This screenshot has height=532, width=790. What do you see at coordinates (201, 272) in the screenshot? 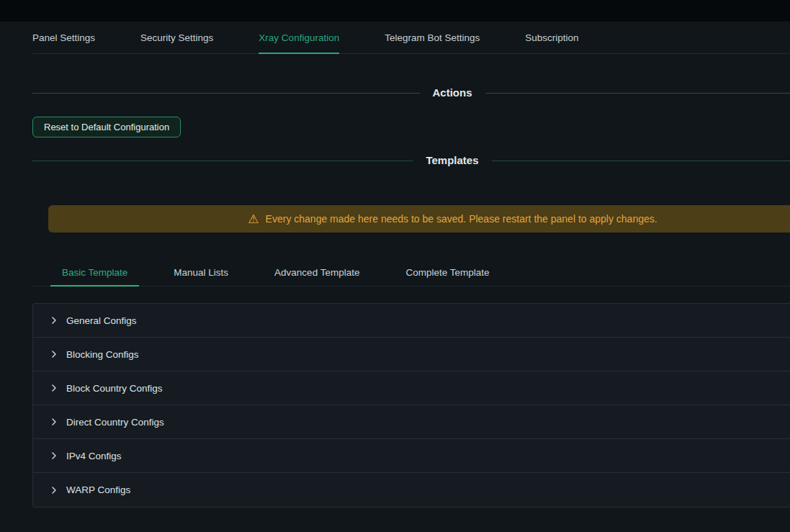
I see `tab-manual-lists: Manual Lists` at bounding box center [201, 272].